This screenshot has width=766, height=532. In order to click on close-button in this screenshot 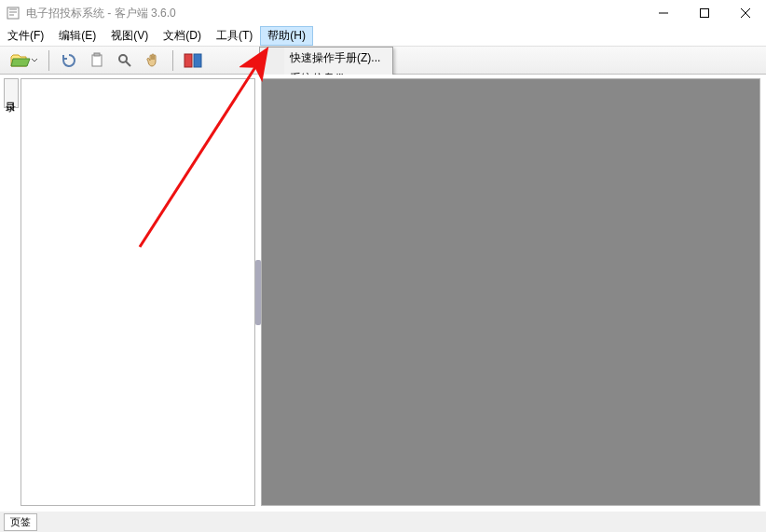, I will do `click(745, 13)`.